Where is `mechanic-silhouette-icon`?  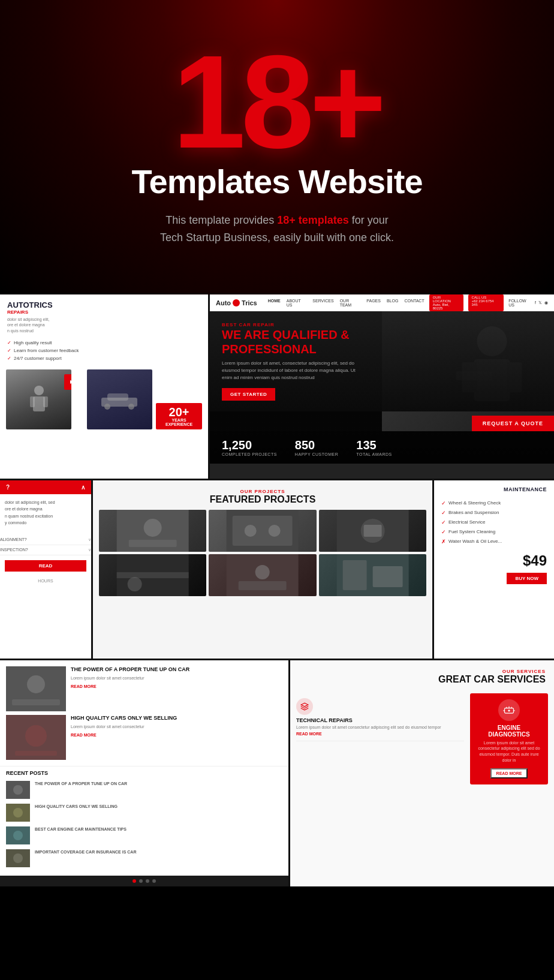
mechanic-silhouette-icon is located at coordinates (39, 399).